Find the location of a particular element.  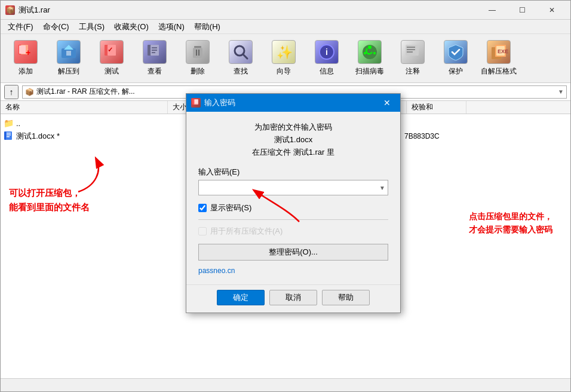

wizard-label: 向导 is located at coordinates (284, 72).